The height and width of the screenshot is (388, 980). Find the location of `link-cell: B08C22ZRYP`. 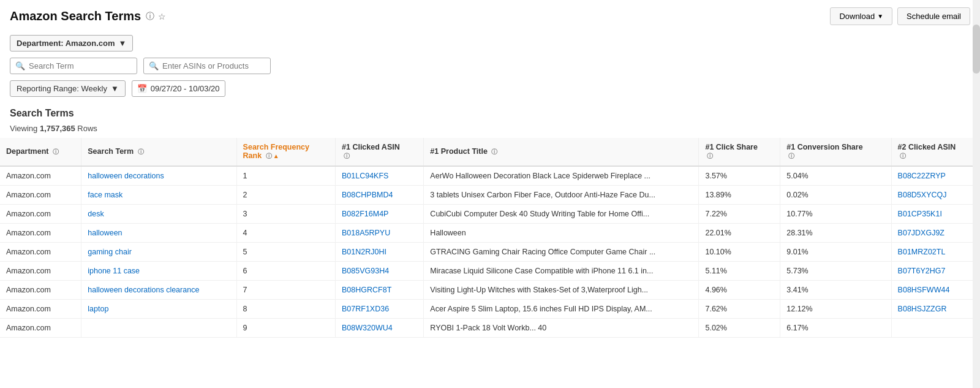

link-cell: B08C22ZRYP is located at coordinates (935, 176).